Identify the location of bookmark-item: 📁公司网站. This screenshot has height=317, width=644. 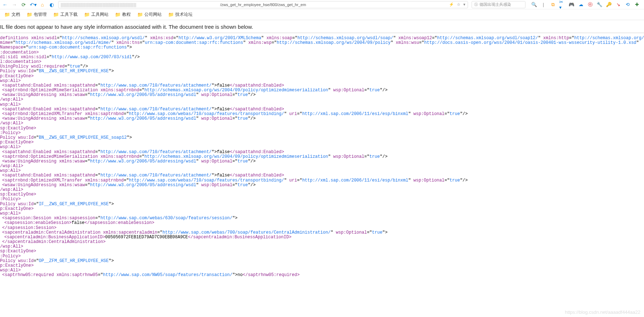
(149, 14).